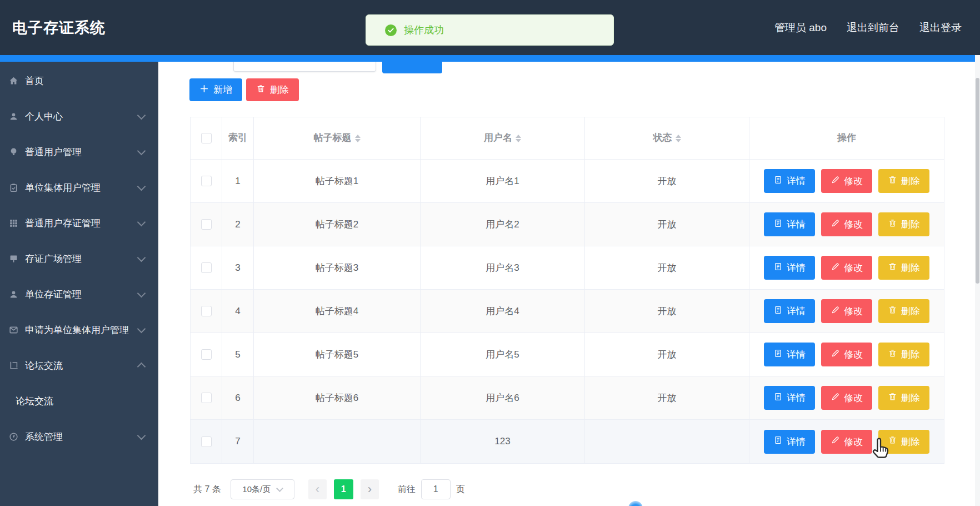  I want to click on add-button-label: 新增, so click(223, 90).